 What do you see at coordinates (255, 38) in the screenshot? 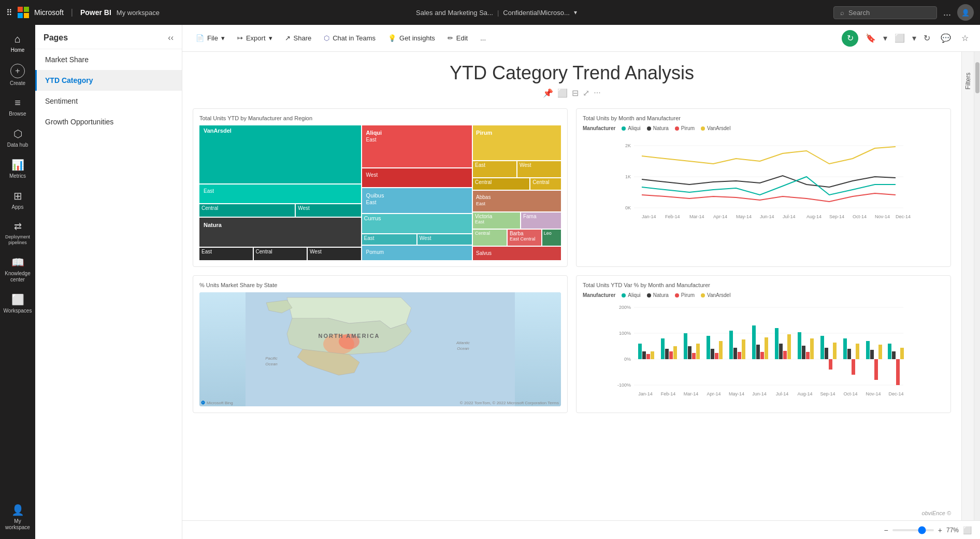
I see `export-button: ↦ Export ▾` at bounding box center [255, 38].